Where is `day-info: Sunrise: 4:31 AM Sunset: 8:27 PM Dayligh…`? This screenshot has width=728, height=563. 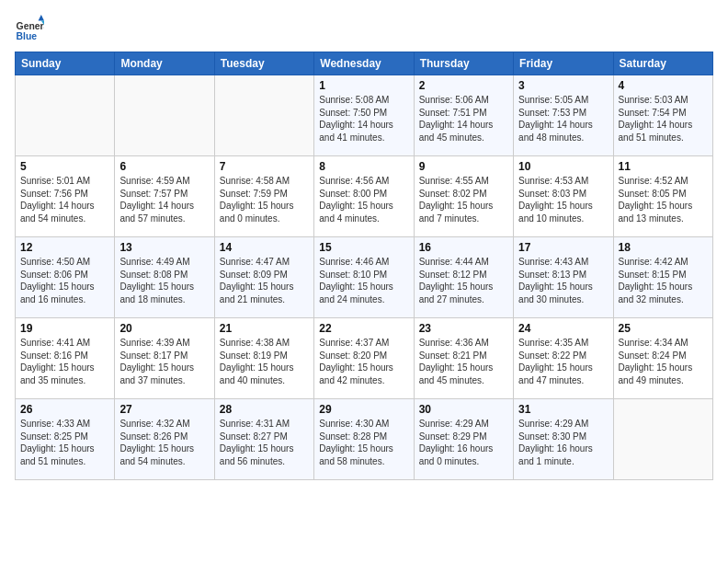 day-info: Sunrise: 4:31 AM Sunset: 8:27 PM Dayligh… is located at coordinates (265, 442).